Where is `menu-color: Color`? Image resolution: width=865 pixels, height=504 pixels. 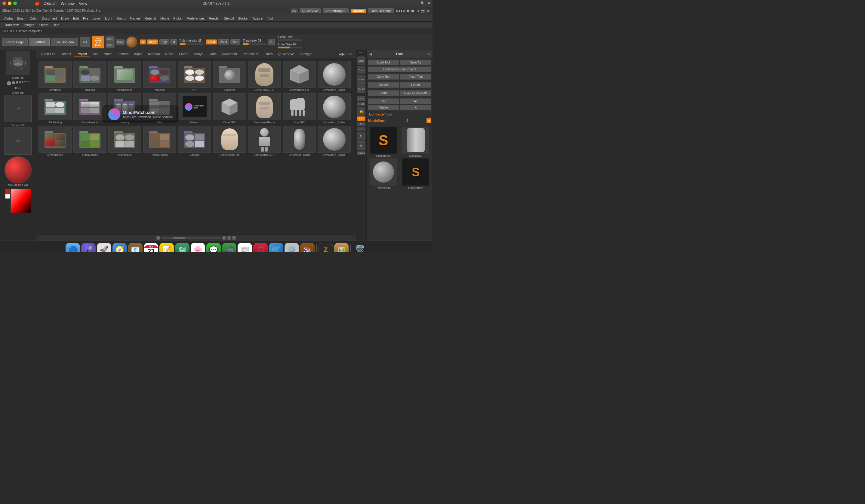 menu-color: Color is located at coordinates (34, 18).